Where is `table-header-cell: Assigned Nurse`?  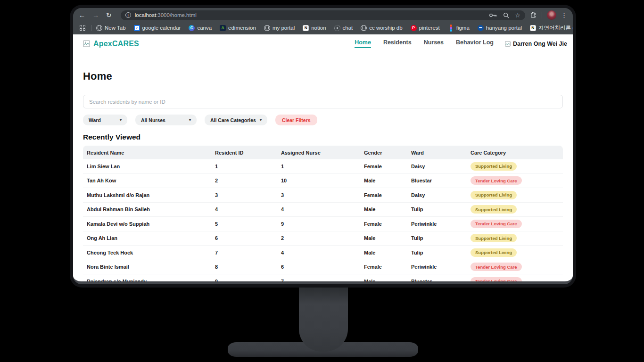
table-header-cell: Assigned Nurse is located at coordinates (322, 153).